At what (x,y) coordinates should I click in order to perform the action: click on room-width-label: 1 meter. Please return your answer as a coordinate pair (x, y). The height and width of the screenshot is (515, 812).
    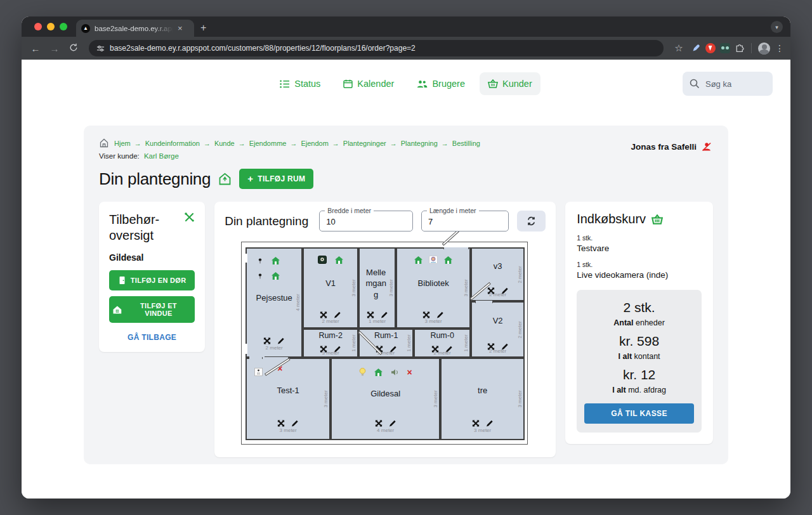
    Looking at the image, I should click on (377, 321).